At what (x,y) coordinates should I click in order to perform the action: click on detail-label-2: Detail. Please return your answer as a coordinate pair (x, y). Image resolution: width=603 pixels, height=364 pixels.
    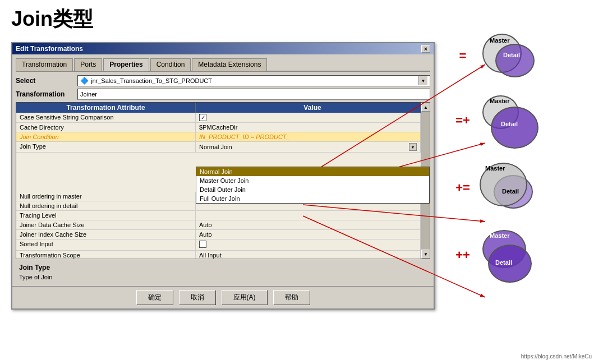
    Looking at the image, I should click on (509, 124).